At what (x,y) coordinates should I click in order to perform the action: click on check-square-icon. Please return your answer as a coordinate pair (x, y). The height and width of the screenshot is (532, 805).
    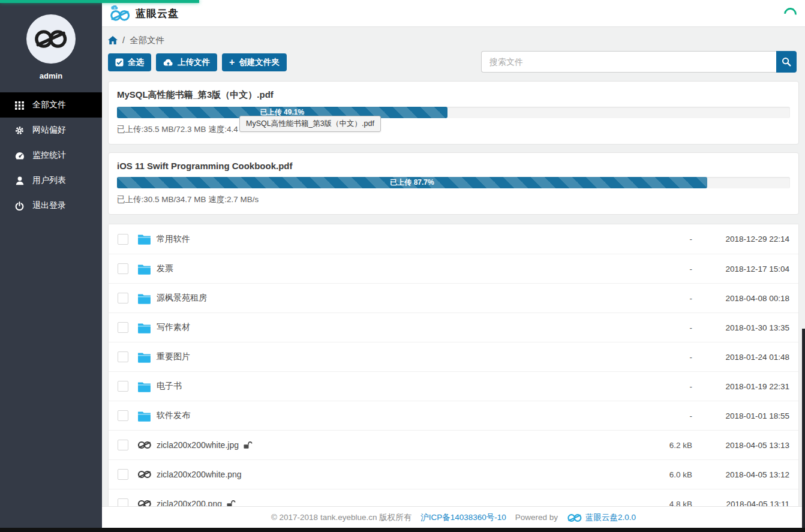
    Looking at the image, I should click on (119, 62).